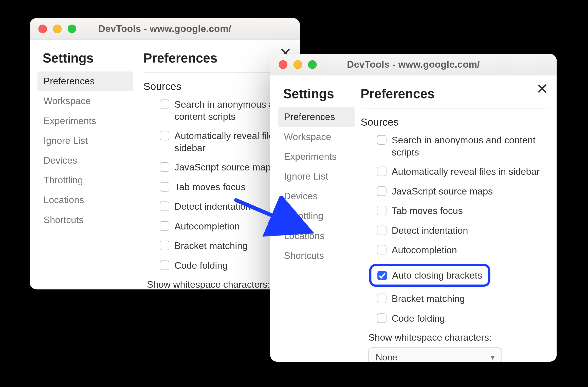 This screenshot has height=387, width=588. What do you see at coordinates (463, 146) in the screenshot?
I see `option-search-anonymous: Search in anonymous and content scripts` at bounding box center [463, 146].